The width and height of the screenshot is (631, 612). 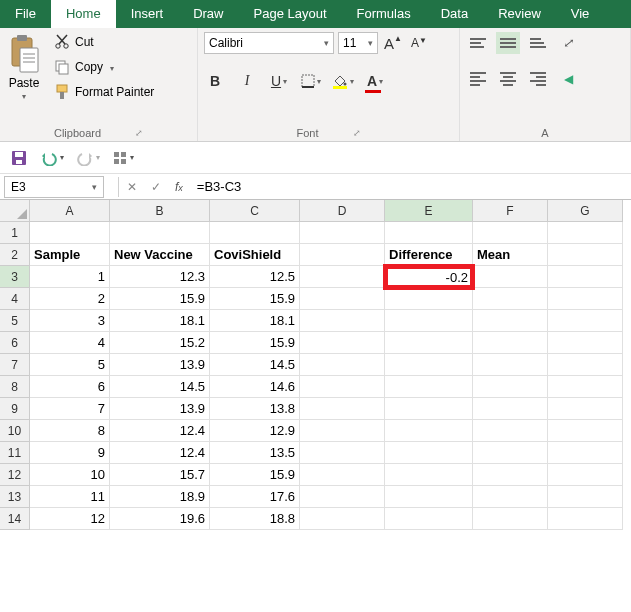 What do you see at coordinates (15, 431) in the screenshot?
I see `row-header-10: 10` at bounding box center [15, 431].